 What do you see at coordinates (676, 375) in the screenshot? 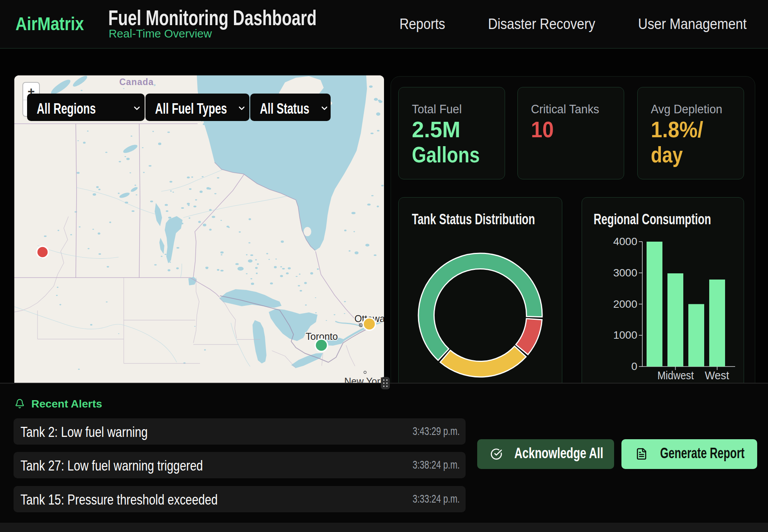
I see `svg-text: Midwest` at bounding box center [676, 375].